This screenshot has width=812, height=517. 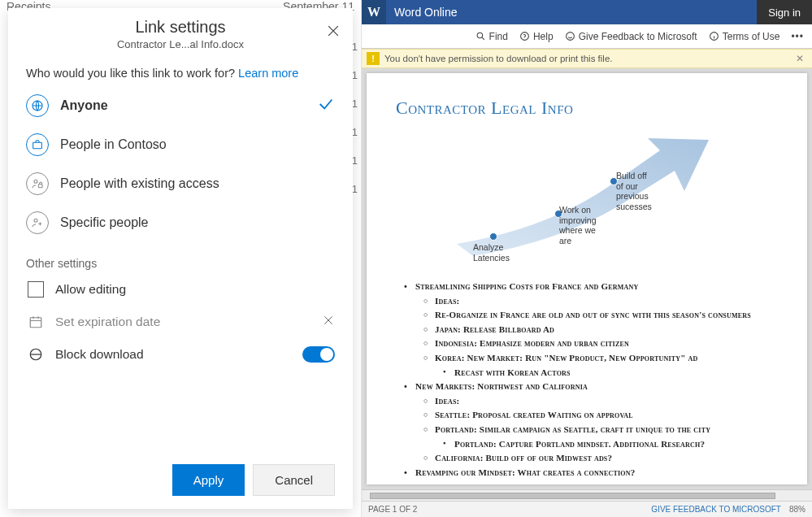 I want to click on diagram-node-3: Build off of our previous sucesses, so click(x=649, y=191).